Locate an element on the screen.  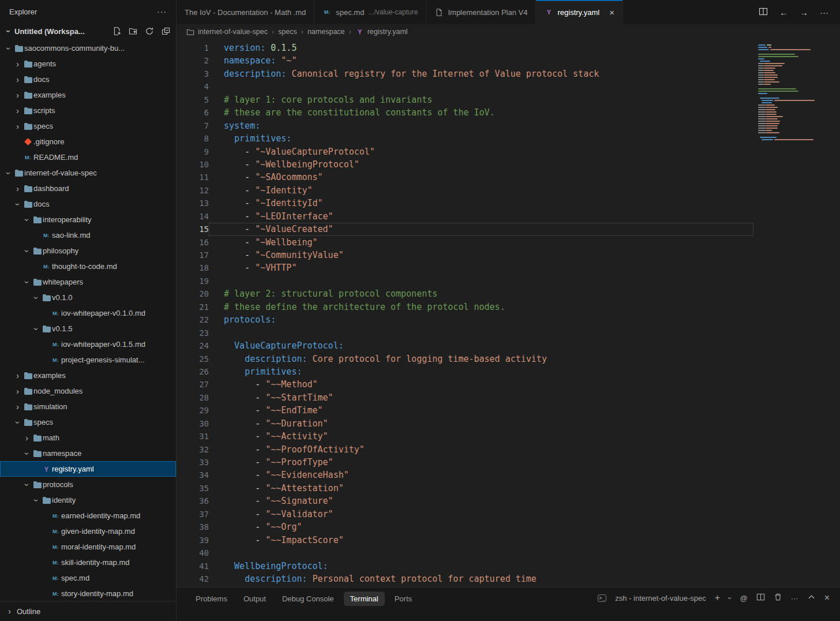
panel-tab-output: Output is located at coordinates (255, 599).